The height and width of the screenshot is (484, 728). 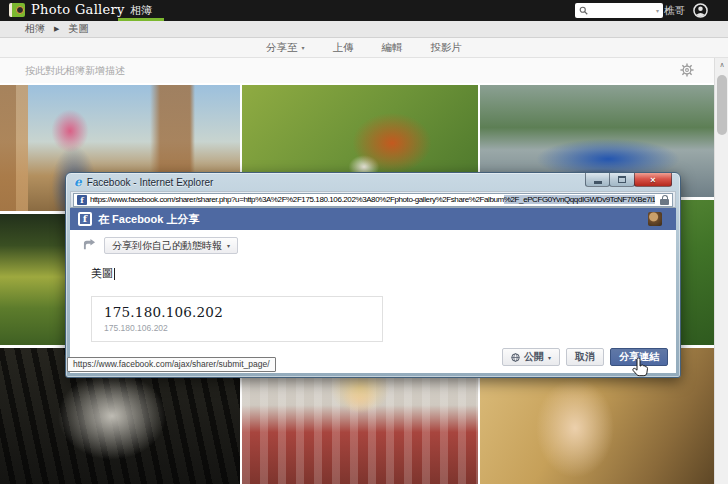 I want to click on share-arrow-icon, so click(x=90, y=246).